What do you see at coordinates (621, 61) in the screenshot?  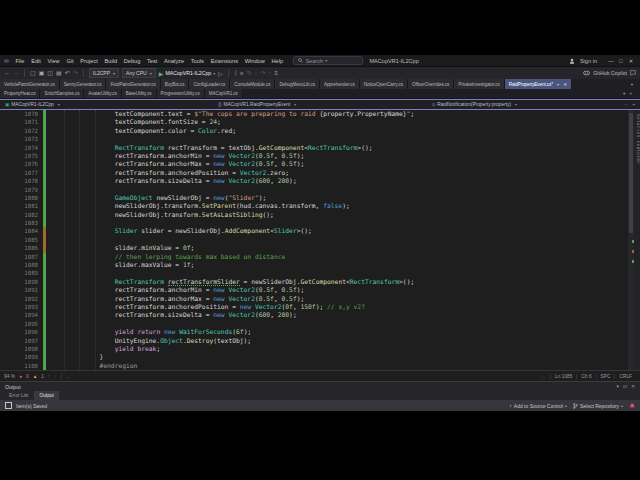 I see `maximize-button: □` at bounding box center [621, 61].